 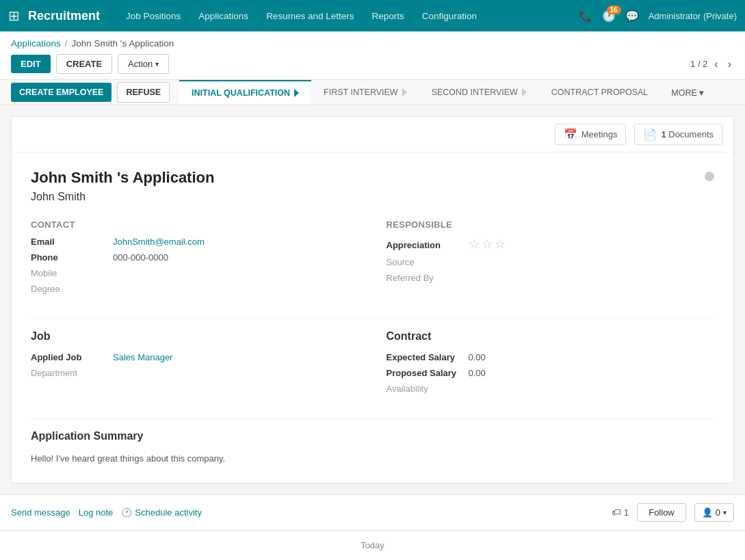 I want to click on phone-value: 000-000-0000, so click(x=141, y=257).